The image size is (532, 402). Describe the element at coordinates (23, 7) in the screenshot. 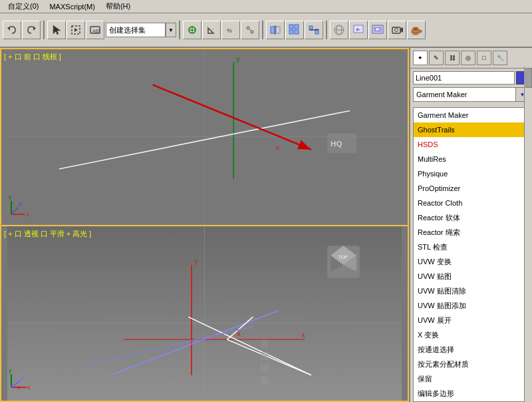

I see `menu-customize: 自定义(0)` at that location.